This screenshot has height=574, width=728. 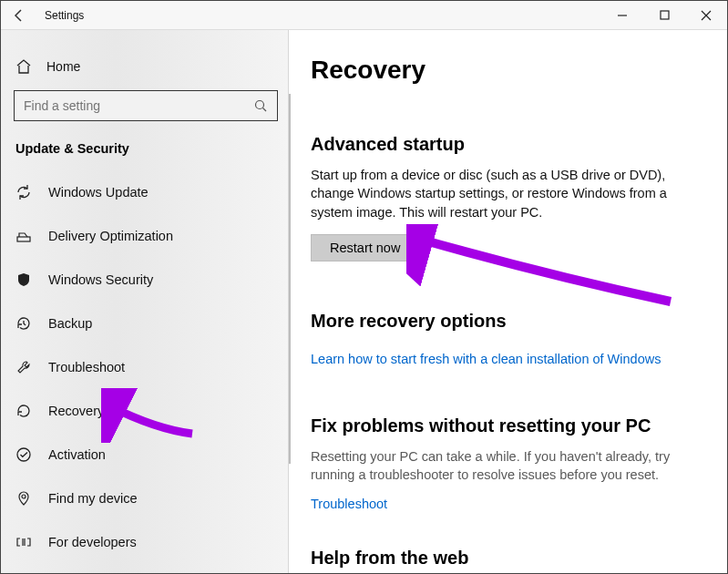 What do you see at coordinates (24, 455) in the screenshot?
I see `check-circle-icon` at bounding box center [24, 455].